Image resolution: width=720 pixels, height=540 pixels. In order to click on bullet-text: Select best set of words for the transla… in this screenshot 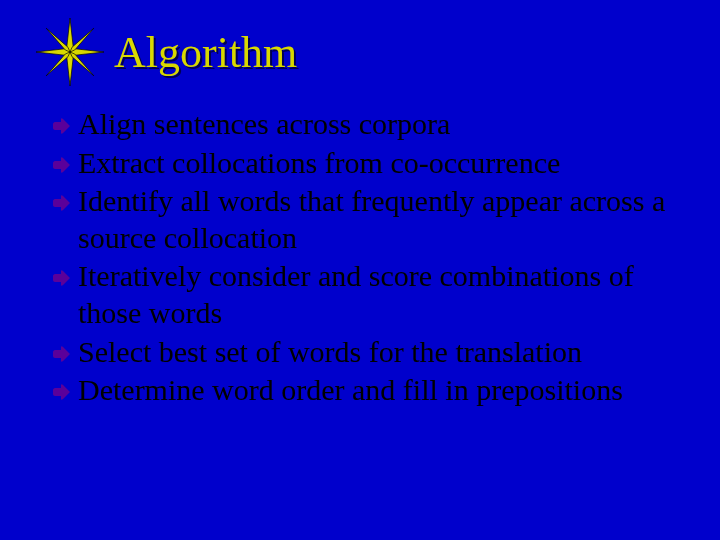, I will do `click(381, 352)`.